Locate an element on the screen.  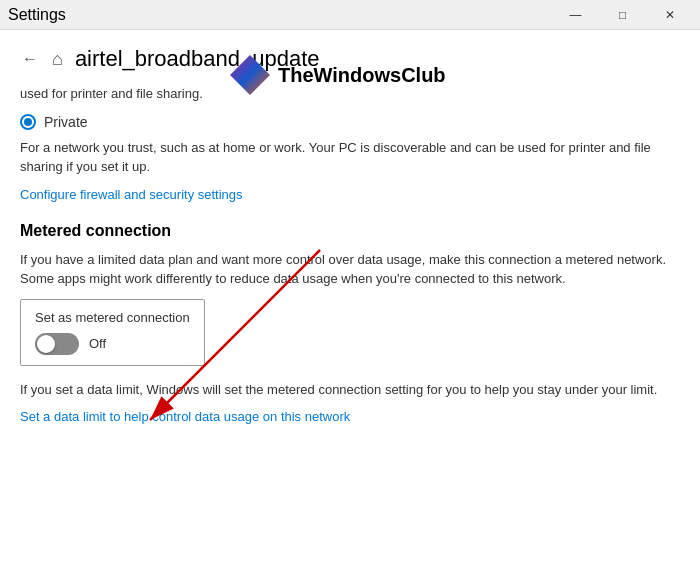
titlebar: Settings — □ ✕ is located at coordinates (350, 15).